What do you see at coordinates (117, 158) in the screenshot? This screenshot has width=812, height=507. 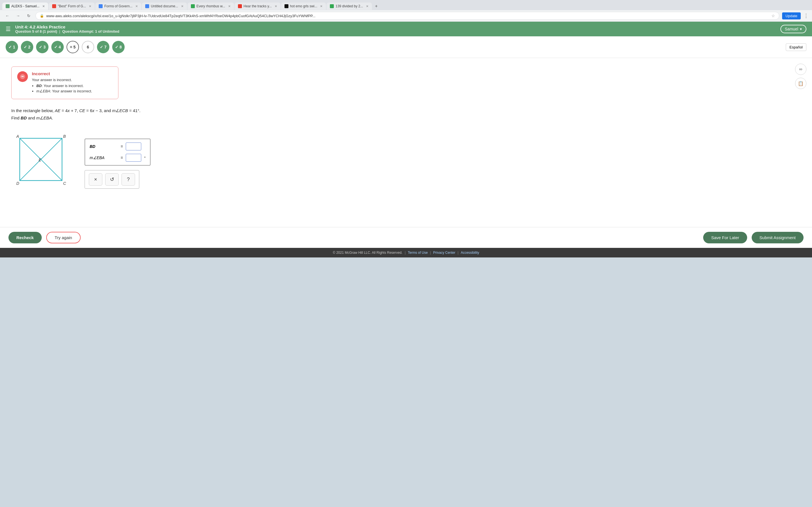 I see `angle-answer-row: m∠EBA = °` at bounding box center [117, 158].